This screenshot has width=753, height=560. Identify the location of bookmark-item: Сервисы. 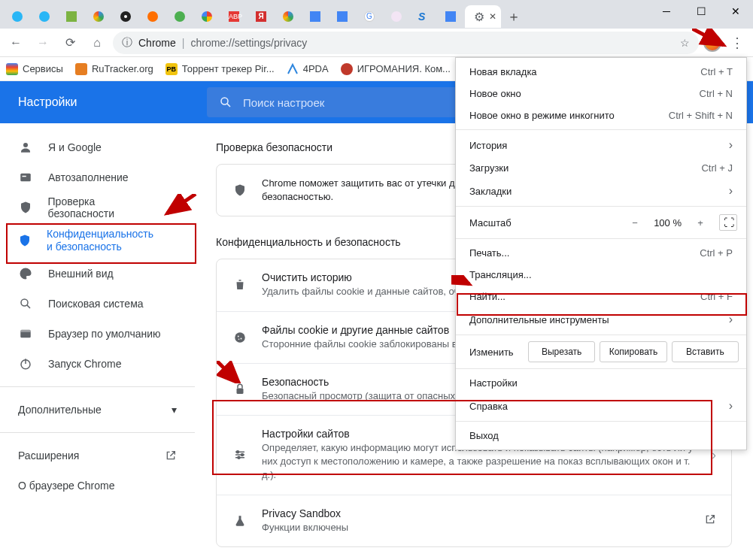
(35, 69).